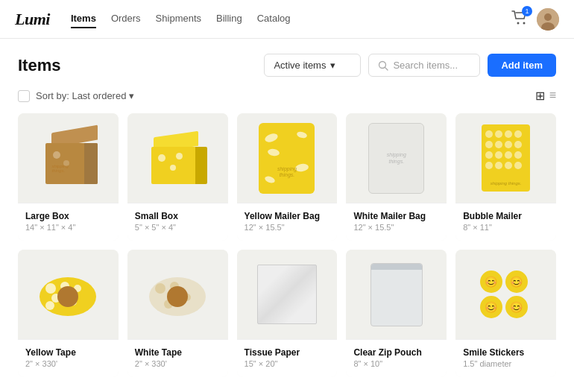 The width and height of the screenshot is (574, 392). Describe the element at coordinates (548, 19) in the screenshot. I see `avatar` at that location.